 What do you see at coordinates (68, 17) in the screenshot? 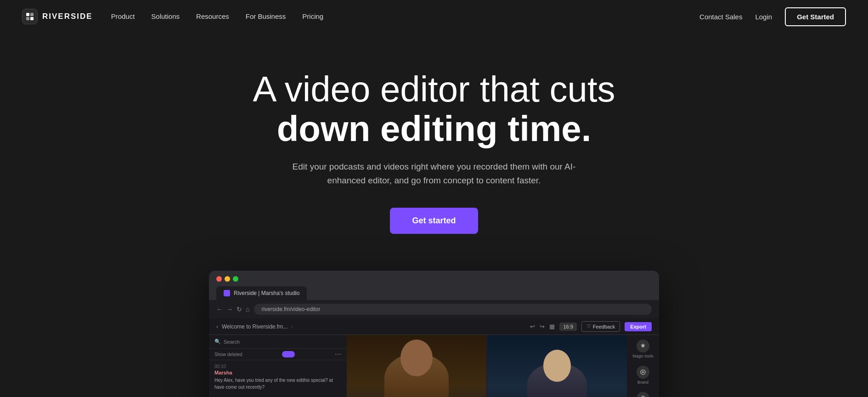
I see `logo-text: RIVERSIDE` at bounding box center [68, 17].